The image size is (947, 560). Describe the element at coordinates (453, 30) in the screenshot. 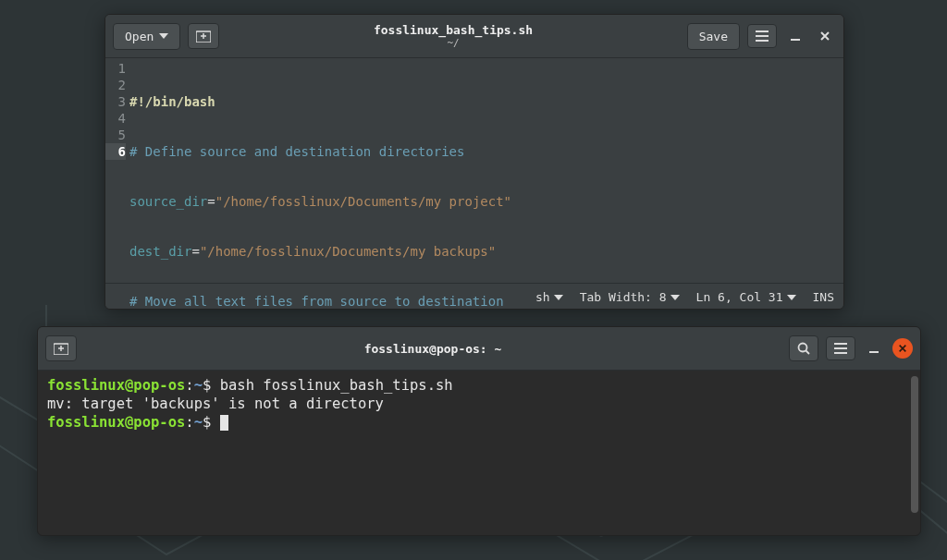

I see `file-title: fosslinux_bash_tips.sh` at that location.